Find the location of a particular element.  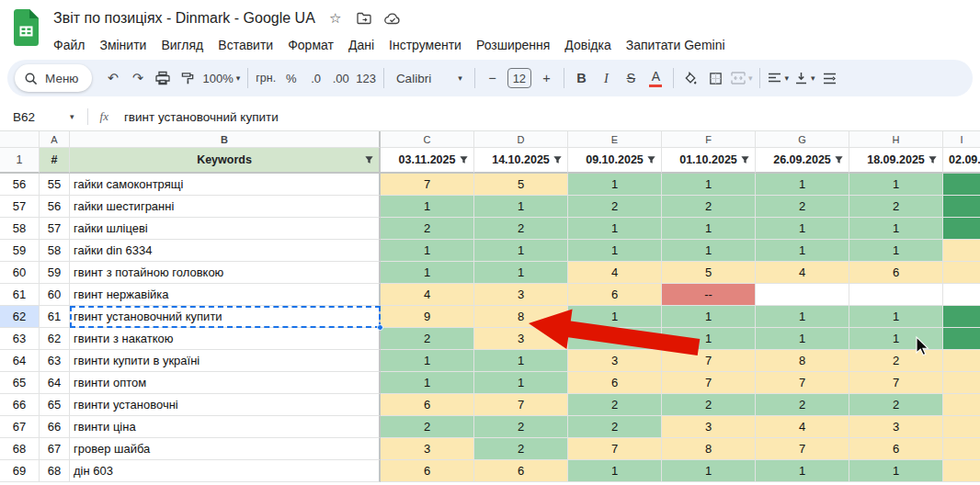

header-date-5: 18.09.2025 is located at coordinates (896, 161).